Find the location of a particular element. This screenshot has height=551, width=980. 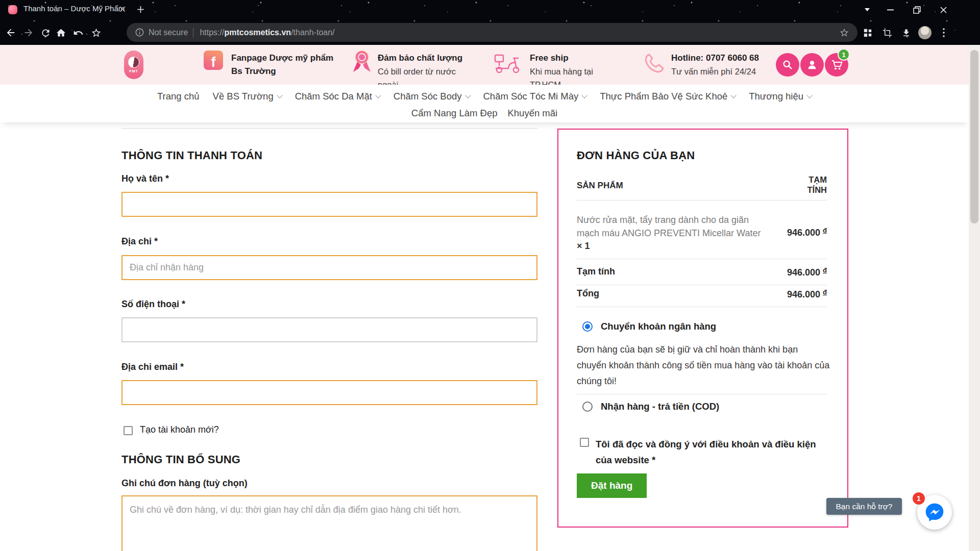

phone-label: Số điện thoại * is located at coordinates (153, 304).